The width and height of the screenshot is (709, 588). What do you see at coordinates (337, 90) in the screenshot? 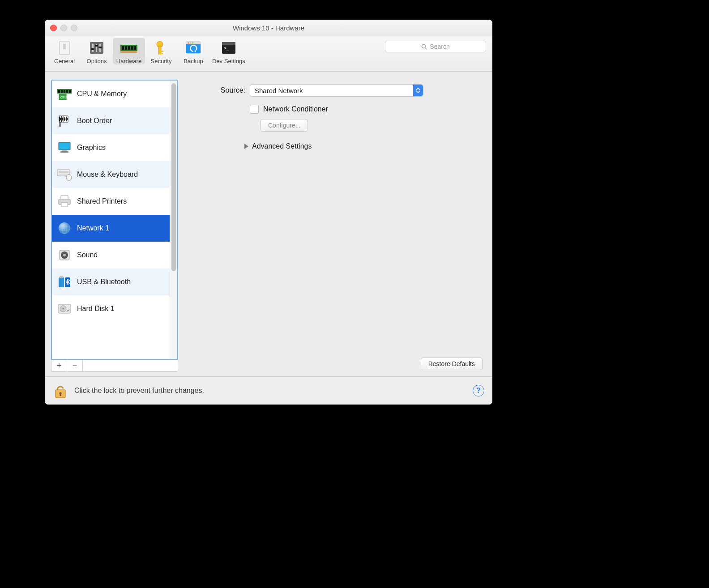
I see `source-select: Shared Network` at bounding box center [337, 90].